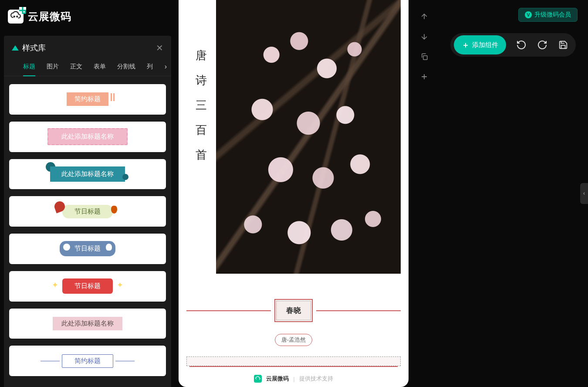  Describe the element at coordinates (424, 37) in the screenshot. I see `move-down-icon` at that location.